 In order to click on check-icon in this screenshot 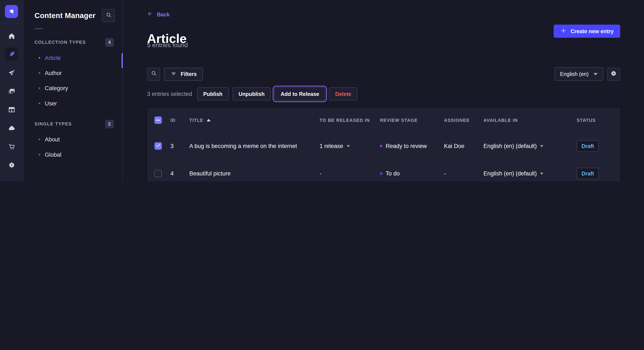, I will do `click(158, 146)`.